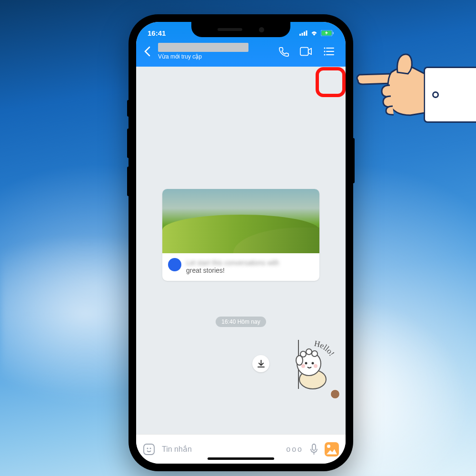 The width and height of the screenshot is (476, 476). I want to click on menu-list-button, so click(329, 51).